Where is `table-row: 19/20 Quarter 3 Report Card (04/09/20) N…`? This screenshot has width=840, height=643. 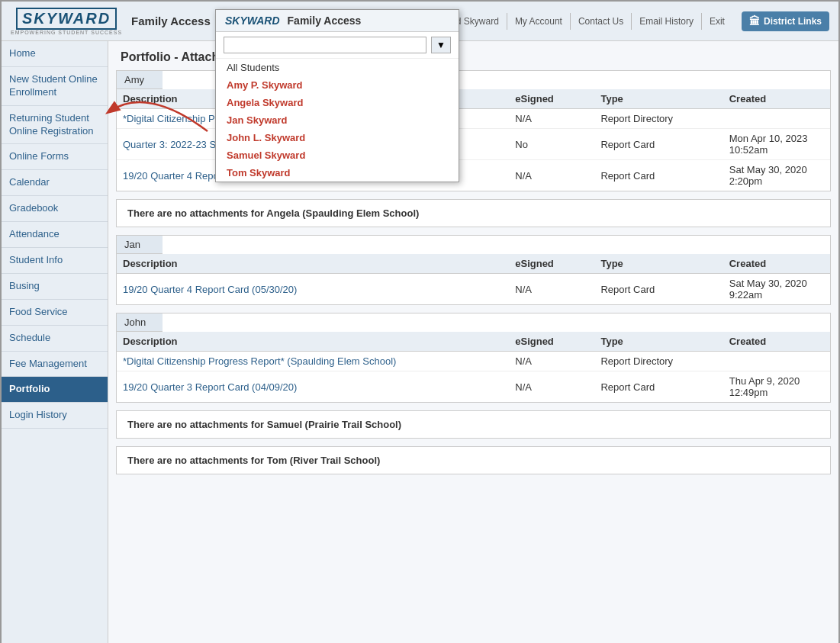
table-row: 19/20 Quarter 3 Report Card (04/09/20) N… is located at coordinates (473, 387).